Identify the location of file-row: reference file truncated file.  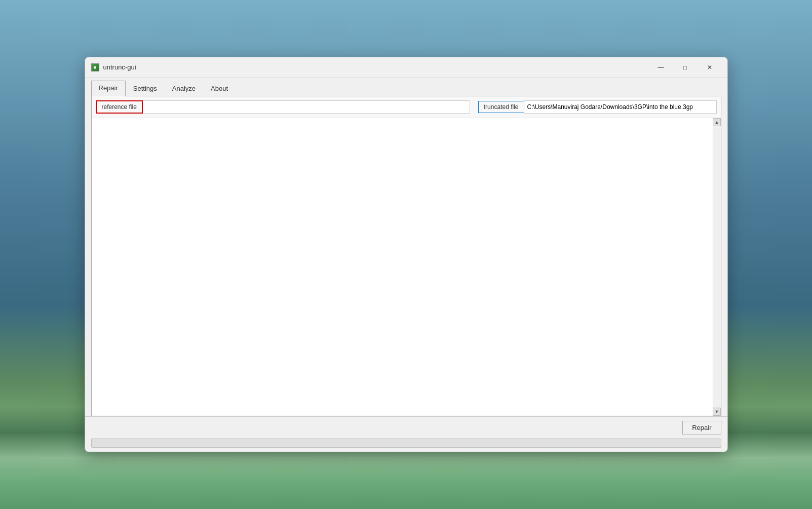
(406, 107).